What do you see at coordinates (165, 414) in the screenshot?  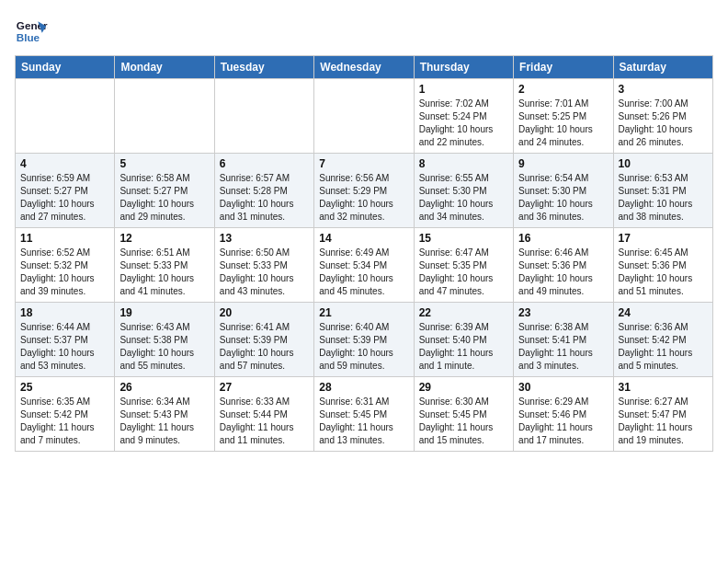 I see `calendar-cell: 26Sunrise: 6:34 AM Sunset: 5:43 PM Dayli…` at bounding box center [165, 414].